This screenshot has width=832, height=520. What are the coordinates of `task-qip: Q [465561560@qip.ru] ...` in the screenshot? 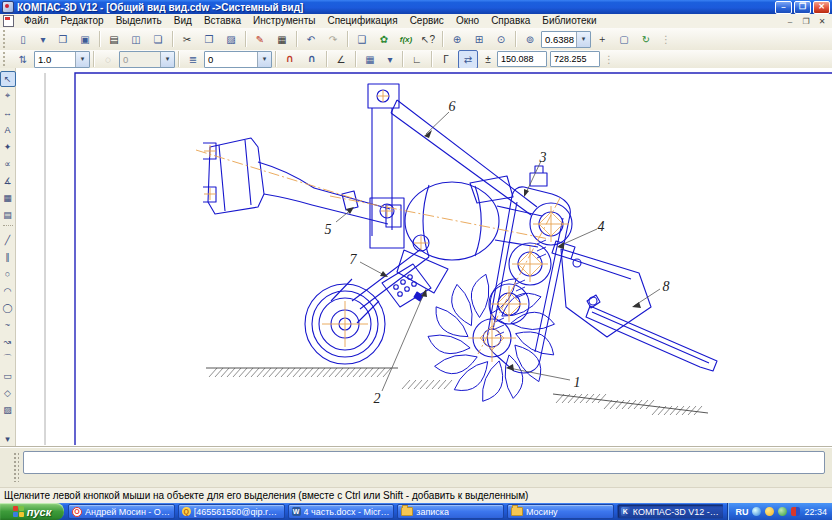 It's located at (232, 512).